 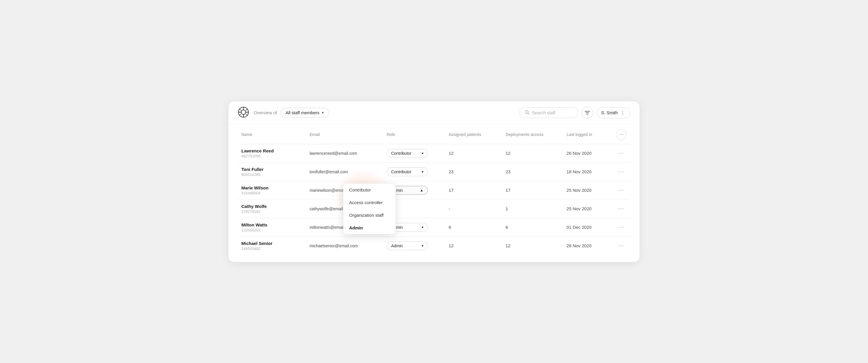 What do you see at coordinates (272, 230) in the screenshot?
I see `staff-id: 110506201` at bounding box center [272, 230].